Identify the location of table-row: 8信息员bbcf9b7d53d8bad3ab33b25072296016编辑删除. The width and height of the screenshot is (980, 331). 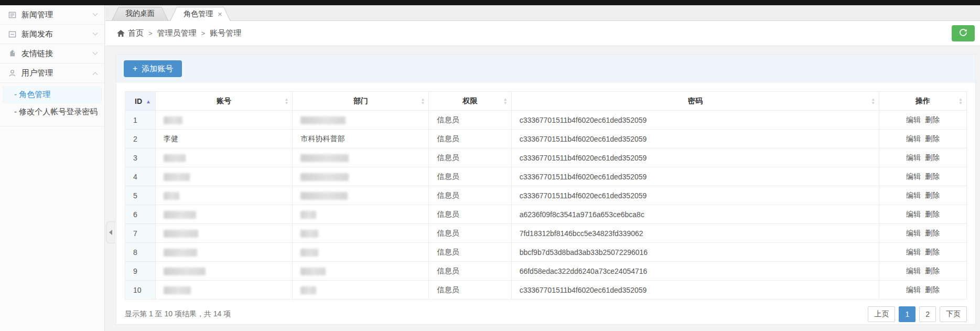
(546, 252).